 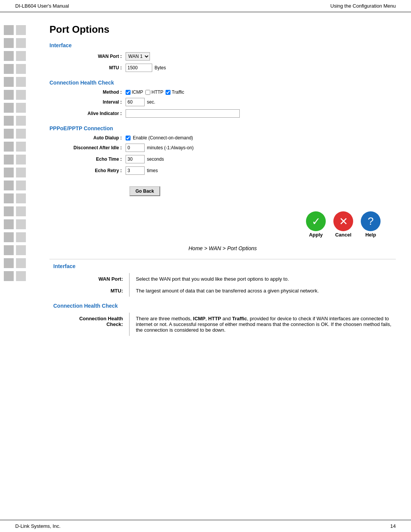 What do you see at coordinates (199, 318) in the screenshot?
I see `help-icmp-bold: ICMP` at bounding box center [199, 318].